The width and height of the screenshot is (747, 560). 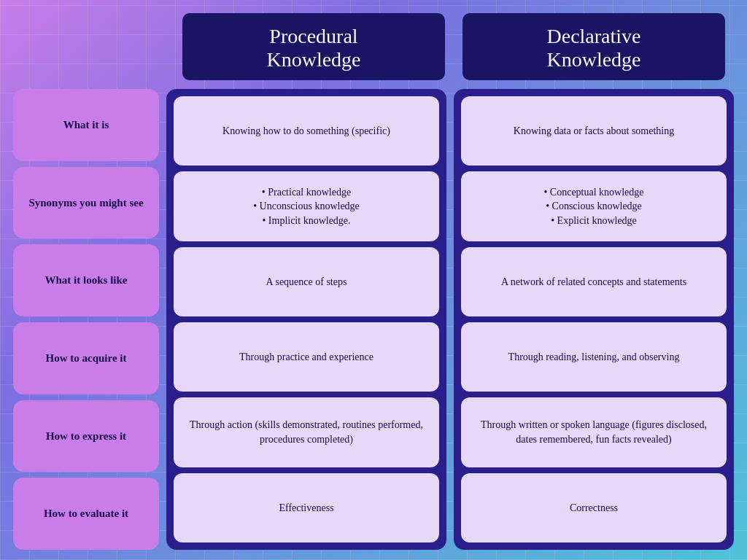 I want to click on declarative-what-it-is: Knowing data or facts about something, so click(x=594, y=131).